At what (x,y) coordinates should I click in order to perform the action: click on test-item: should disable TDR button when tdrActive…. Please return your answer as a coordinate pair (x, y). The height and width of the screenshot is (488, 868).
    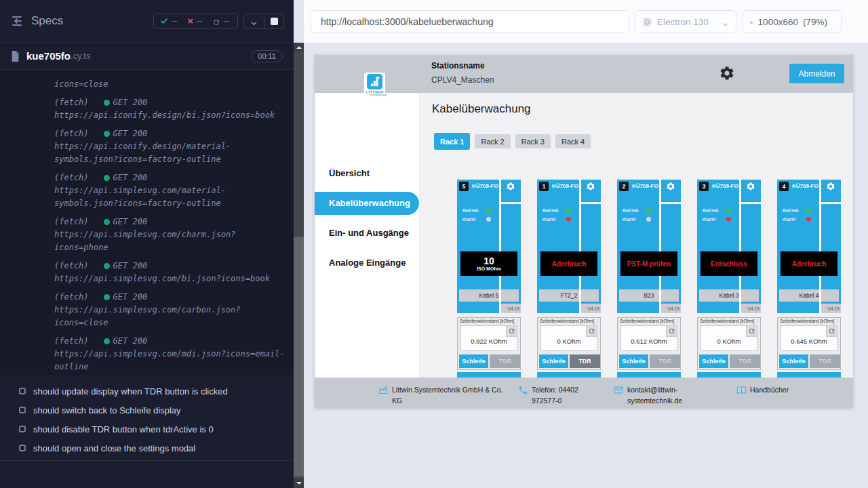
    Looking at the image, I should click on (146, 429).